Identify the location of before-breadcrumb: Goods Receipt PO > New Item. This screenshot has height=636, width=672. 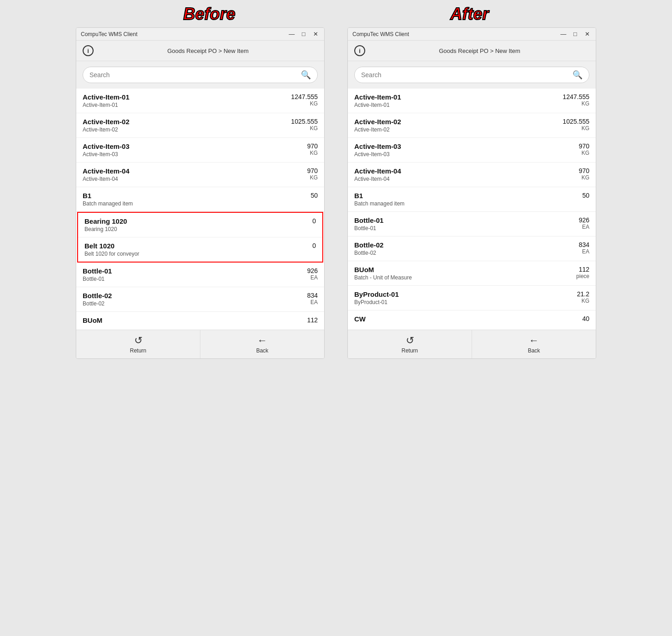
(208, 51).